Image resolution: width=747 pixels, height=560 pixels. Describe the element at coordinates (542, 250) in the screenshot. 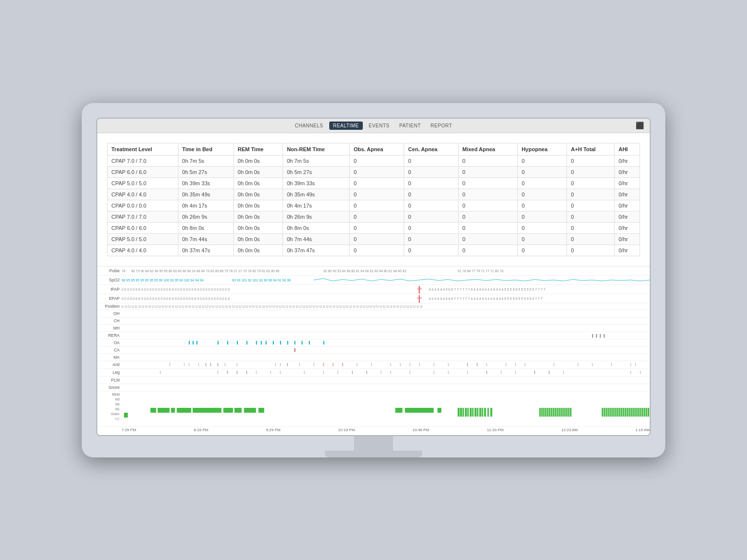

I see `cell-8-7: 0` at that location.